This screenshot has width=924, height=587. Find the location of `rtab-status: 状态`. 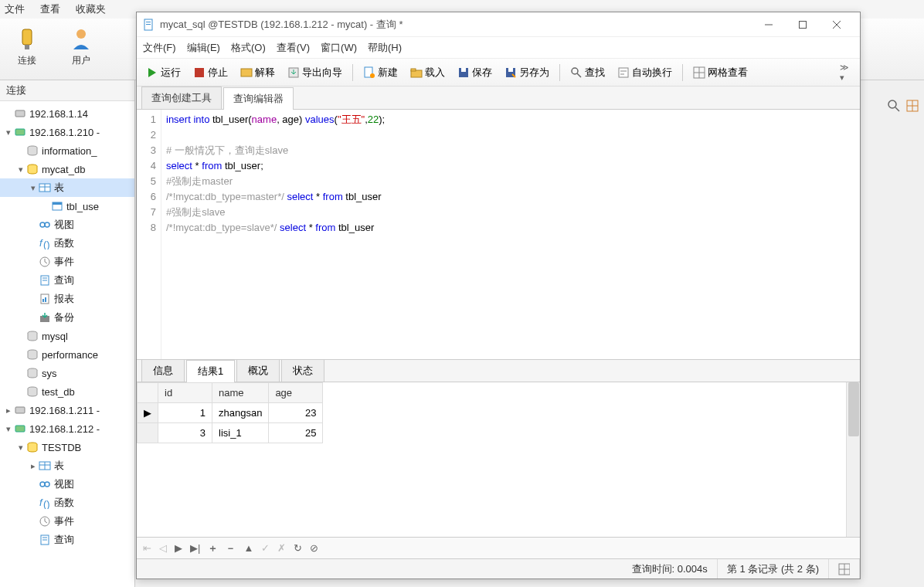

rtab-status: 状态 is located at coordinates (303, 371).